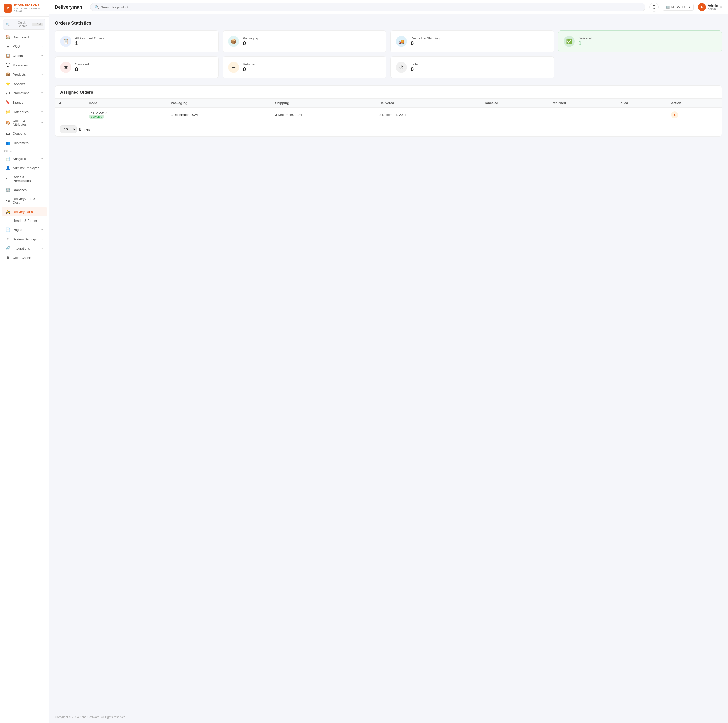  Describe the element at coordinates (24, 56) in the screenshot. I see `sidebar-item-orders: 📋 Orders ▾` at that location.